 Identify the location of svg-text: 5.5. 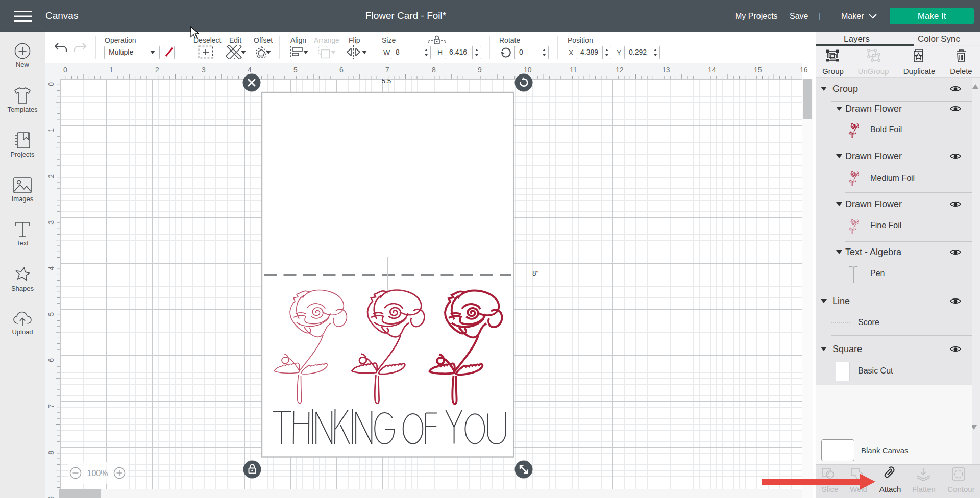
(387, 81).